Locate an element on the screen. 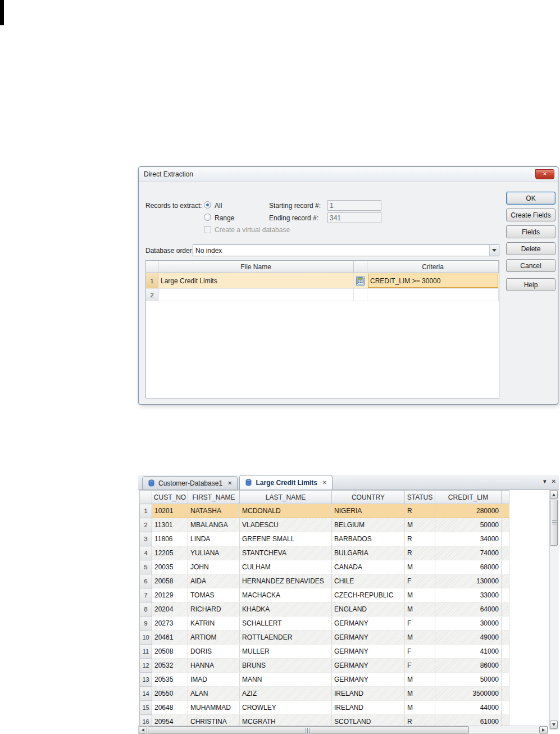 The image size is (560, 734). table-cell: CANADA is located at coordinates (368, 568).